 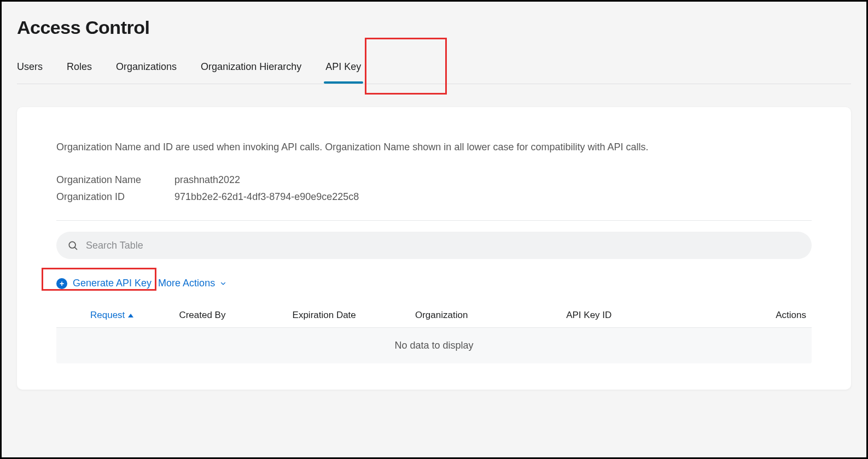 I want to click on org-id-row: Organization ID 971bb2e2-62d1-4df3-8794-…, so click(x=434, y=197).